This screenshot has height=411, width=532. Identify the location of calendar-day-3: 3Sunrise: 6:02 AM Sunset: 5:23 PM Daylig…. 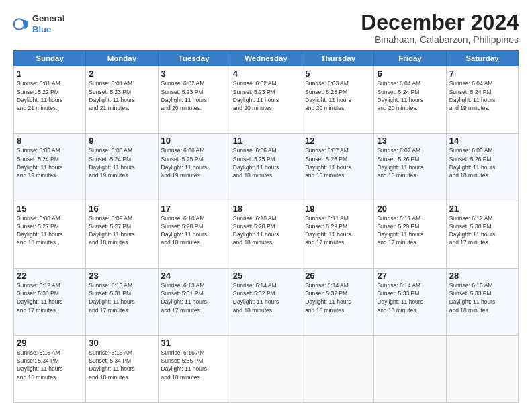
(193, 100).